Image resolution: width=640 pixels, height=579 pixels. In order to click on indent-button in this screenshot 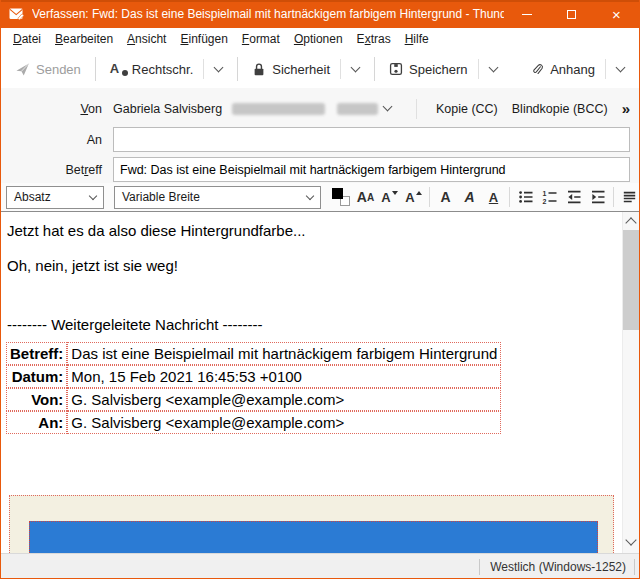, I will do `click(598, 198)`.